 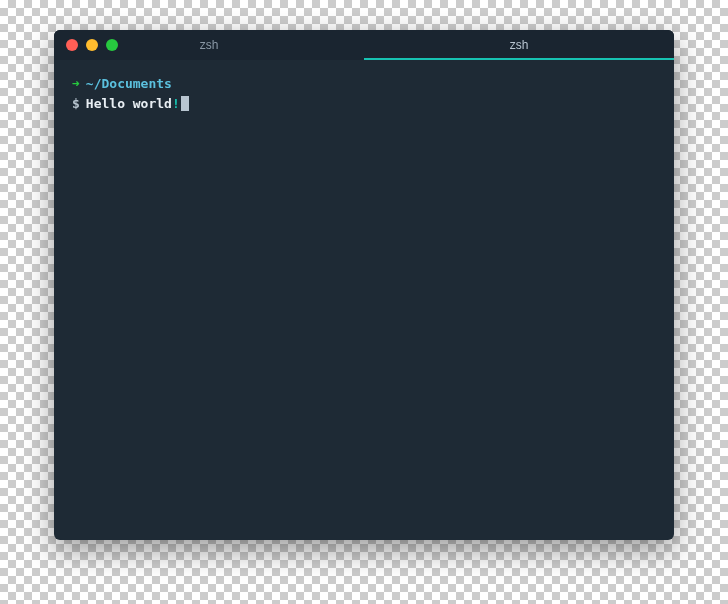 What do you see at coordinates (176, 104) in the screenshot?
I see `bang-char: !` at bounding box center [176, 104].